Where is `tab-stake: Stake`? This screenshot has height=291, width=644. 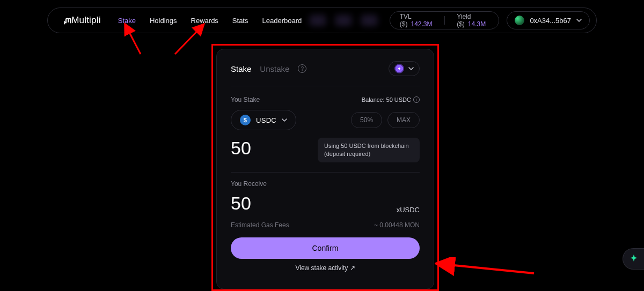 tab-stake: Stake is located at coordinates (241, 69).